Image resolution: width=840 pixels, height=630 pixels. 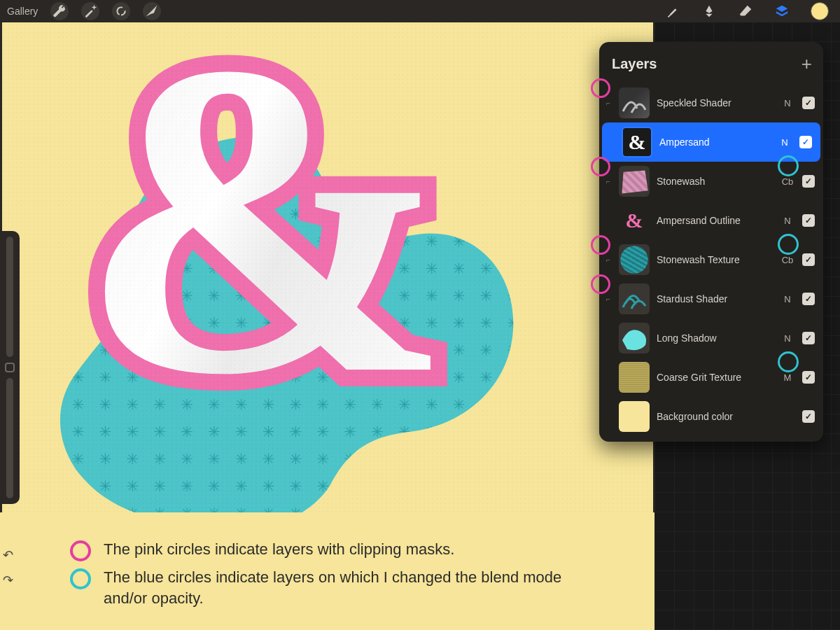 What do you see at coordinates (715, 299) in the screenshot?
I see `layer-name: Stardust Shader` at bounding box center [715, 299].